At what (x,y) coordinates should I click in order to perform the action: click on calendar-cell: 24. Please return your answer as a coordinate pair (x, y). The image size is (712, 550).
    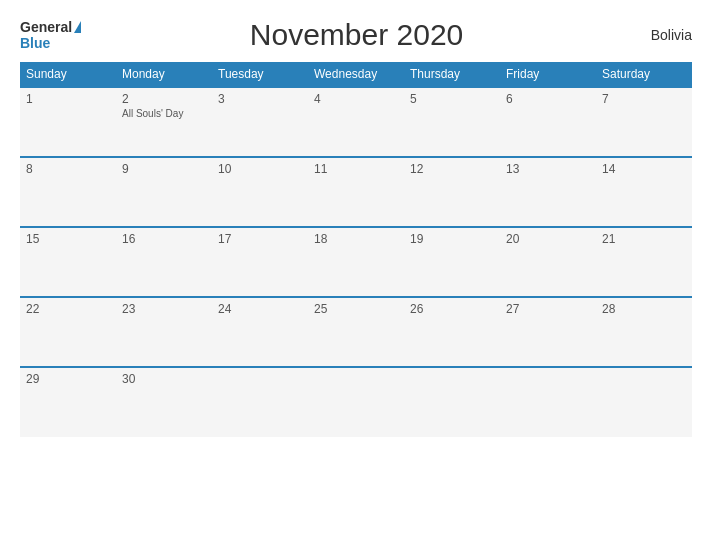
    Looking at the image, I should click on (260, 332).